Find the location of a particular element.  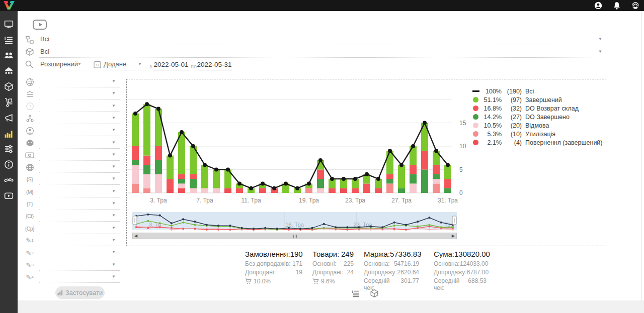

legend-item-vsi: 100%(190)Всі is located at coordinates (538, 91).